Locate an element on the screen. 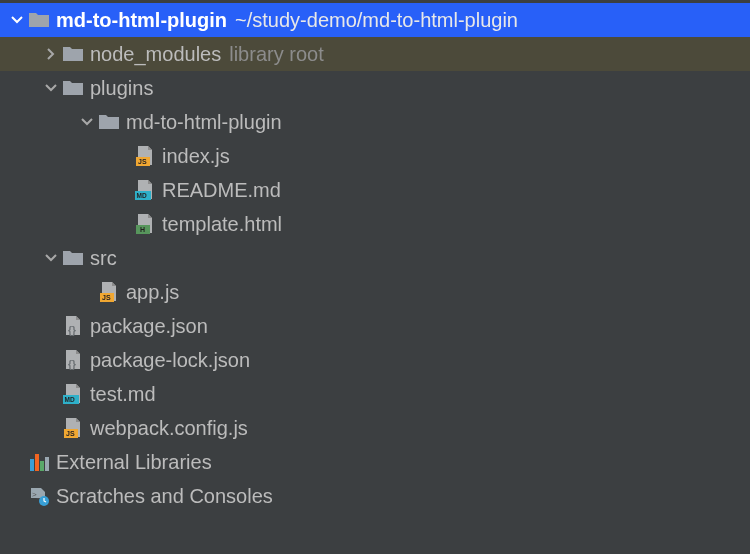 This screenshot has width=750, height=554. tree-item-scratches: Scratches and Consoles is located at coordinates (375, 496).